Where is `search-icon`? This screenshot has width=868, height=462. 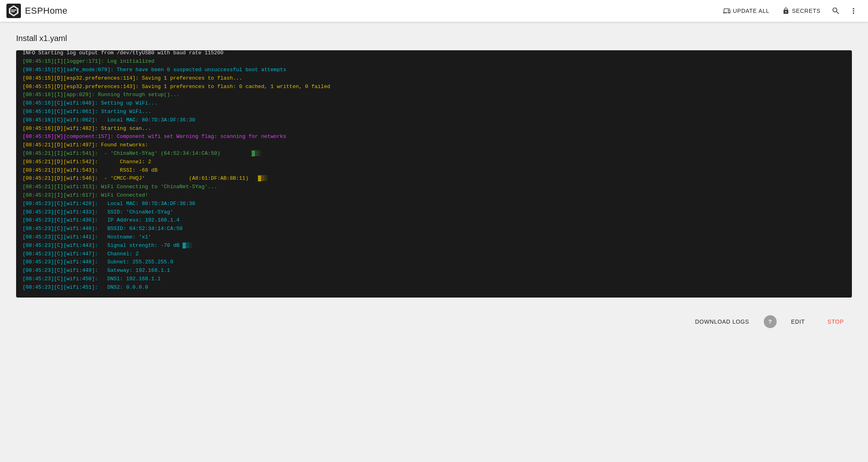
search-icon is located at coordinates (836, 11).